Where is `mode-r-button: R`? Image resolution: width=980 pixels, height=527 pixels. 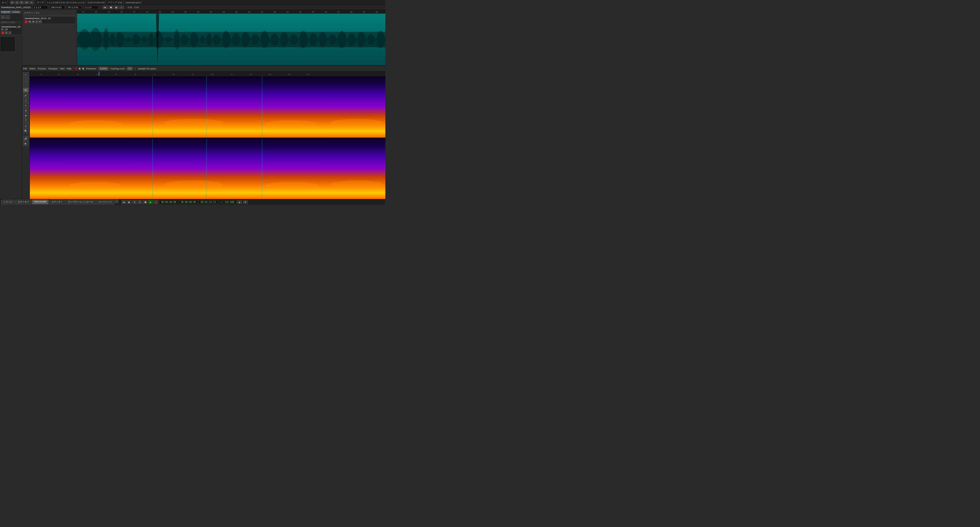 mode-r-button: R is located at coordinates (22, 2).